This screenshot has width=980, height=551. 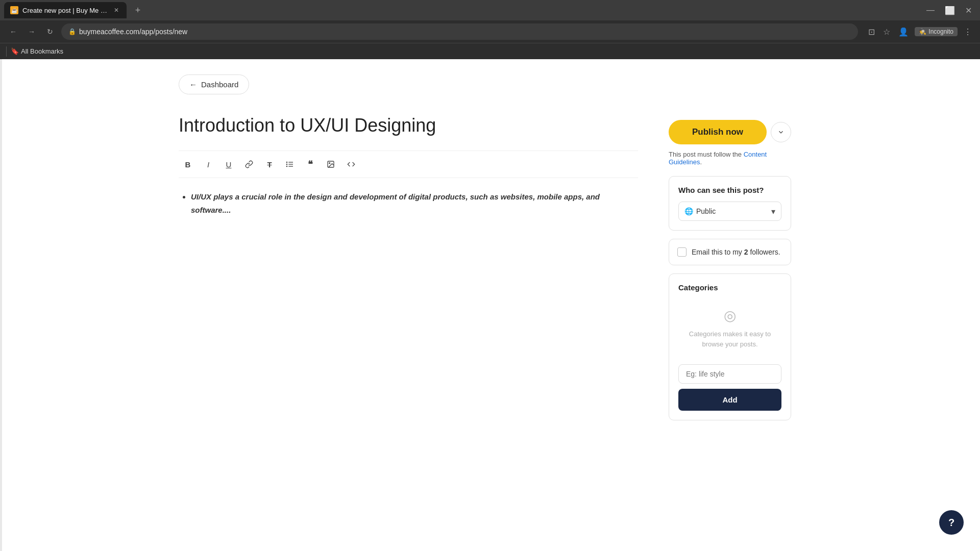 What do you see at coordinates (490, 32) in the screenshot?
I see `browser-controls: ← → ↻ 🔒 buymeacoffee.com/app/posts/new ⊡…` at bounding box center [490, 32].